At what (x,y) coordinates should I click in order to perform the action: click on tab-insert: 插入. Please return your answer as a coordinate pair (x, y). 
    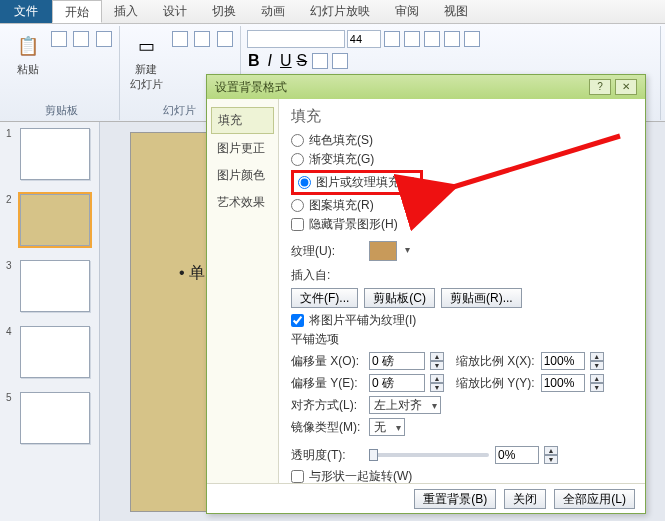
    Looking at the image, I should click on (126, 12).